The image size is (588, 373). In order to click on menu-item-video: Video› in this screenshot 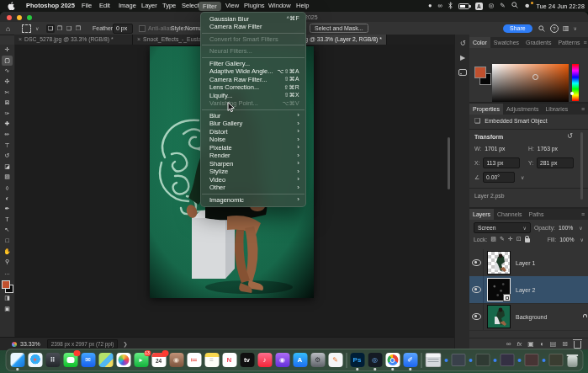, I will do `click(253, 180)`.